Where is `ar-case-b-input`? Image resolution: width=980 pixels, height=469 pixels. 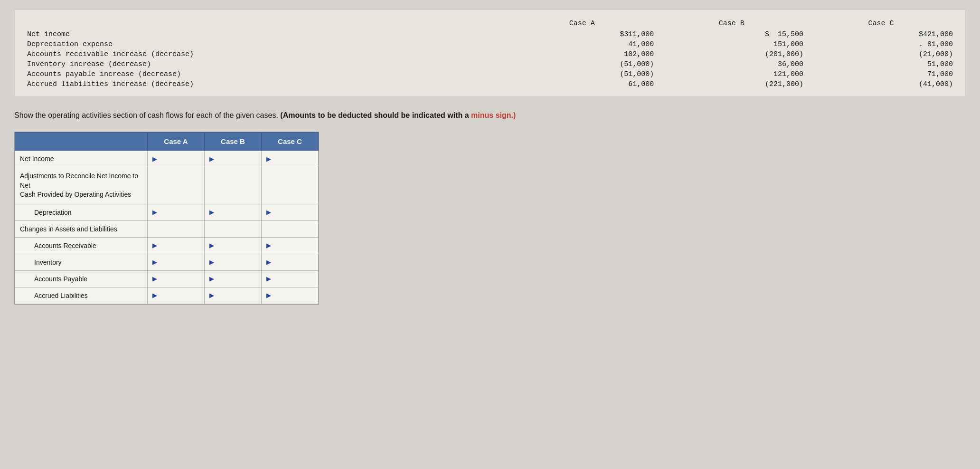
ar-case-b-input is located at coordinates (236, 246).